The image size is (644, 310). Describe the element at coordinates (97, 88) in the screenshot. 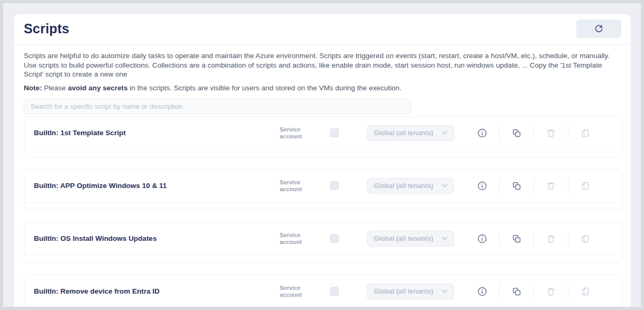

I see `note-bold-text: avoid any secrets` at that location.